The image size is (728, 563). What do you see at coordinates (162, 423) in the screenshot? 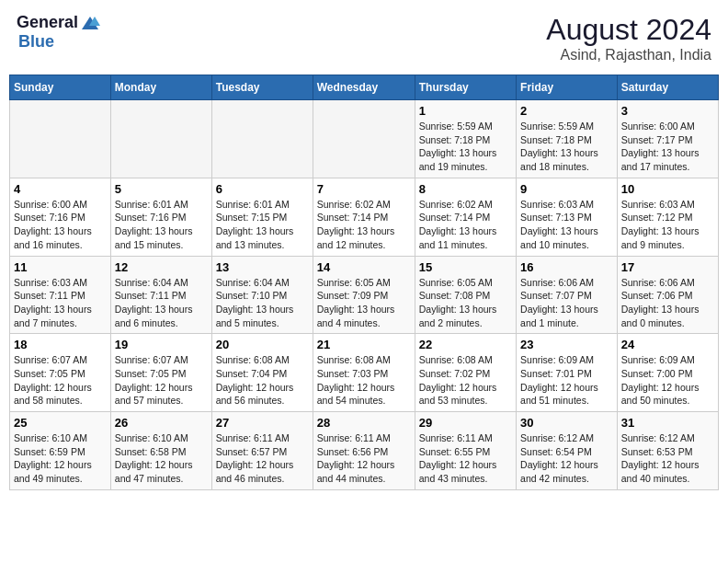
I see `day-number: 26` at bounding box center [162, 423].